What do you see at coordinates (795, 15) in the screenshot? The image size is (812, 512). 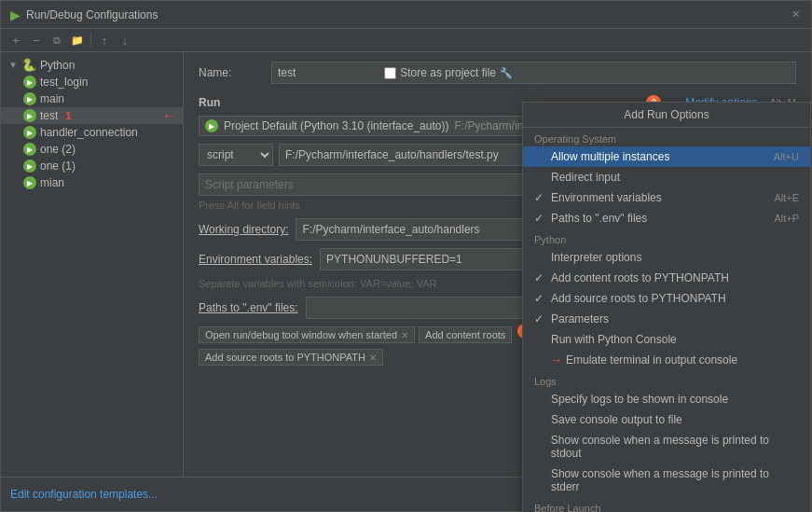 I see `close-button: ✕` at bounding box center [795, 15].